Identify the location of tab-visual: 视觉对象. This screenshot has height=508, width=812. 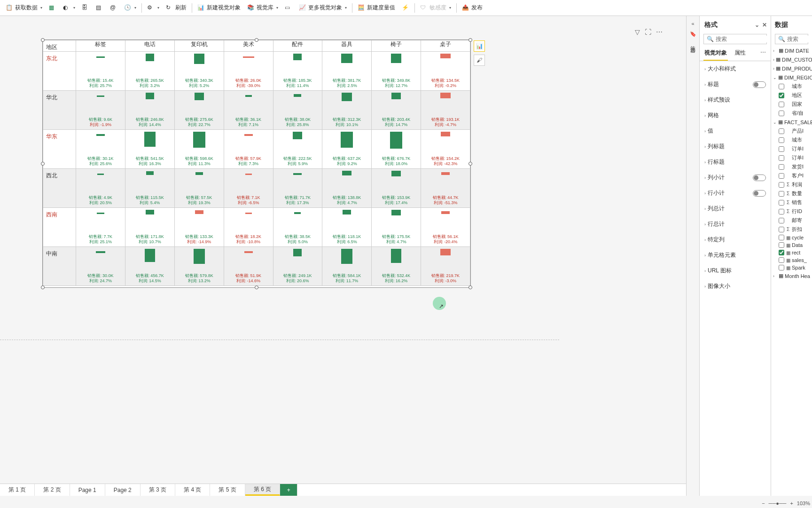
(716, 54).